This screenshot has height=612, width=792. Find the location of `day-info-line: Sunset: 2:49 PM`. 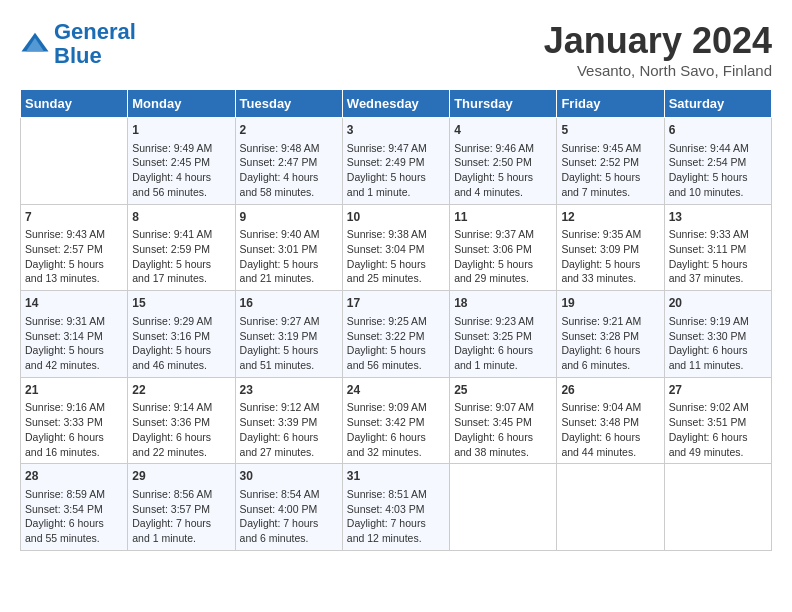

day-info-line: Sunset: 2:49 PM is located at coordinates (396, 162).